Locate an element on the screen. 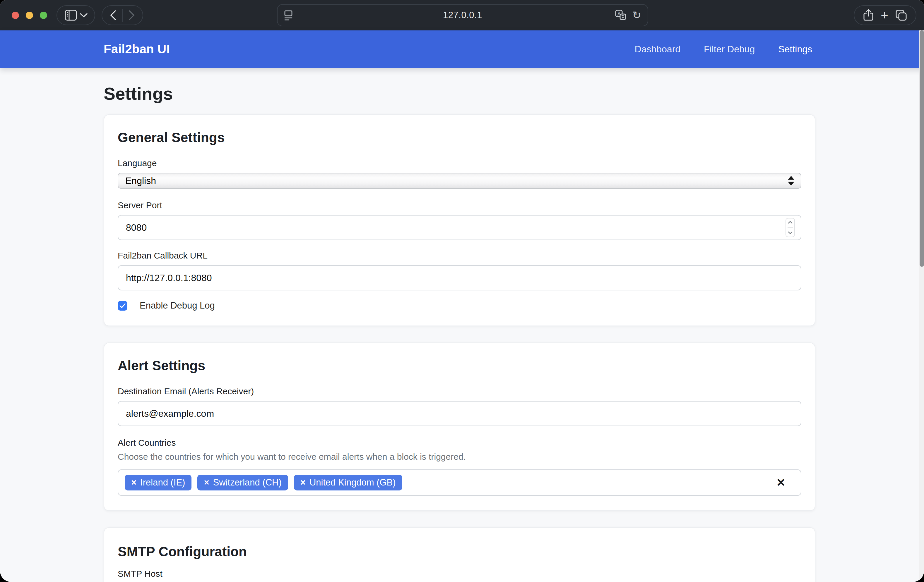 Image resolution: width=924 pixels, height=582 pixels. zoom-window-button is located at coordinates (44, 15).